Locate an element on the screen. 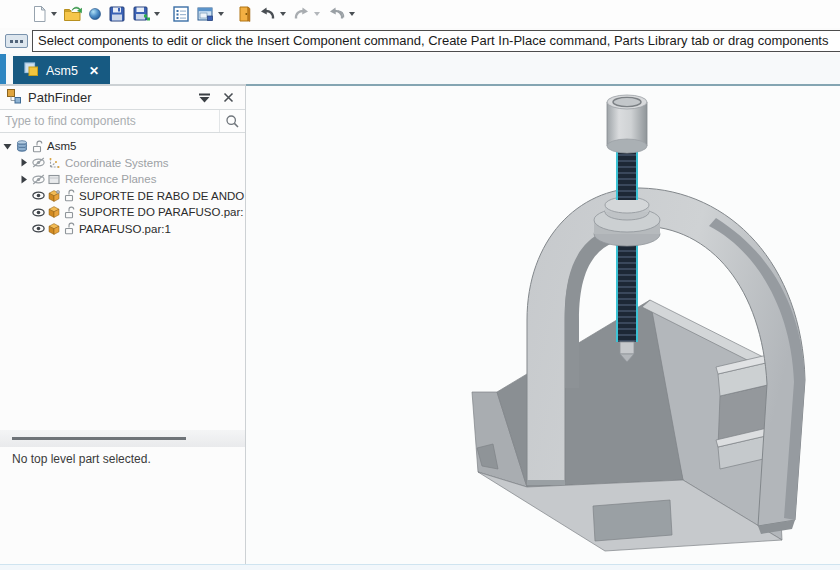 The width and height of the screenshot is (840, 570). tree-row-asm5: Asm5 is located at coordinates (122, 146).